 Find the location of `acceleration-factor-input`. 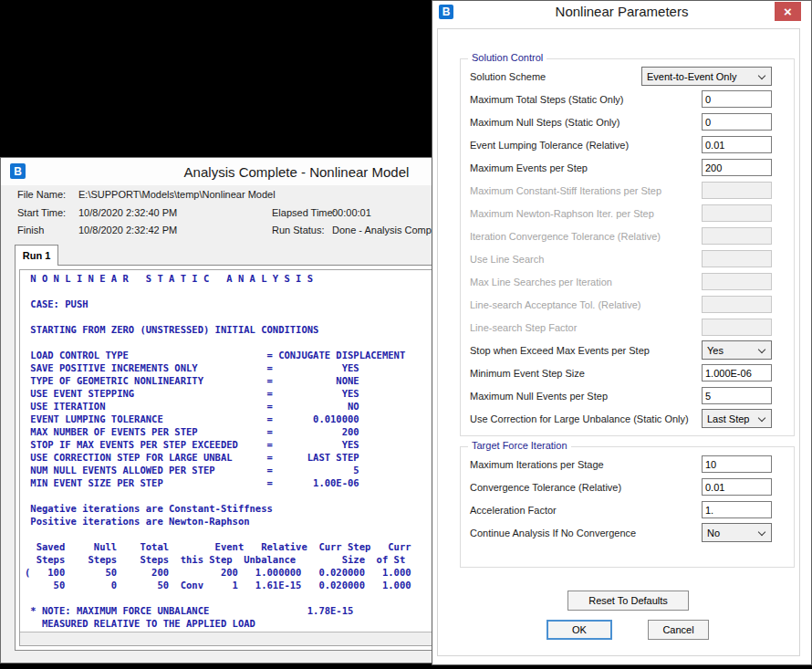

acceleration-factor-input is located at coordinates (737, 509).